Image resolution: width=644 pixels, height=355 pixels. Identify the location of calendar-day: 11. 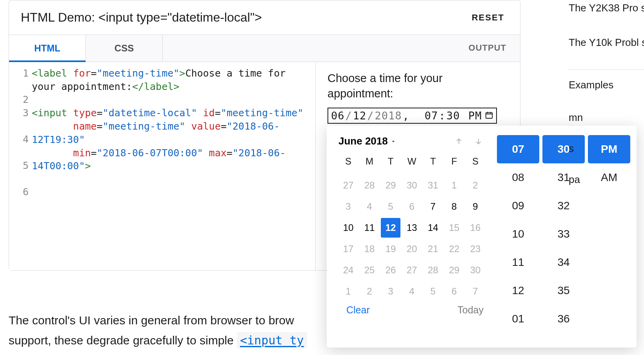
(369, 228).